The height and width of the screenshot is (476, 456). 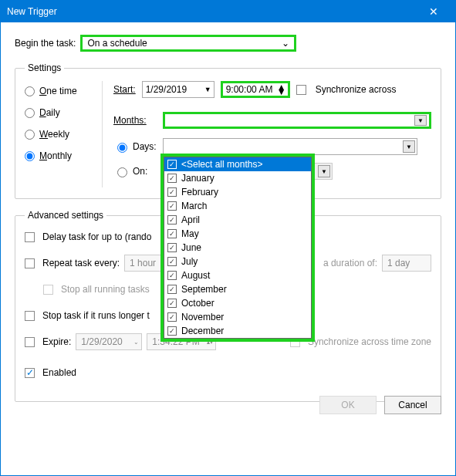 I want to click on month-label: March, so click(x=194, y=206).